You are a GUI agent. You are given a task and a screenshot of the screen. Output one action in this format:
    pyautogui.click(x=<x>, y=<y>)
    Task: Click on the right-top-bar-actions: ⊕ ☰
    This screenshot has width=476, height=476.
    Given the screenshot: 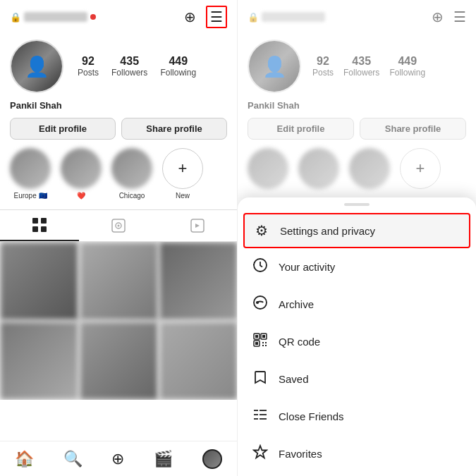 What is the action you would take?
    pyautogui.click(x=448, y=17)
    